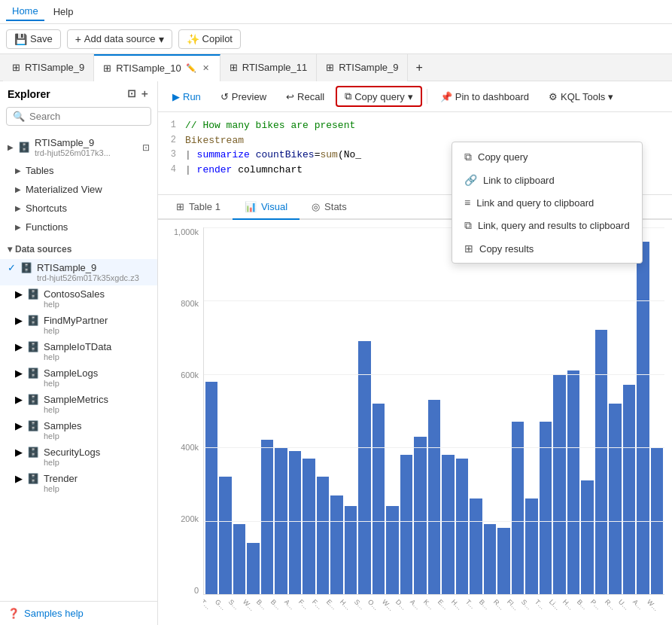  Describe the element at coordinates (78, 170) in the screenshot. I see `sidebar-item-tables: ▶ Tables` at that location.